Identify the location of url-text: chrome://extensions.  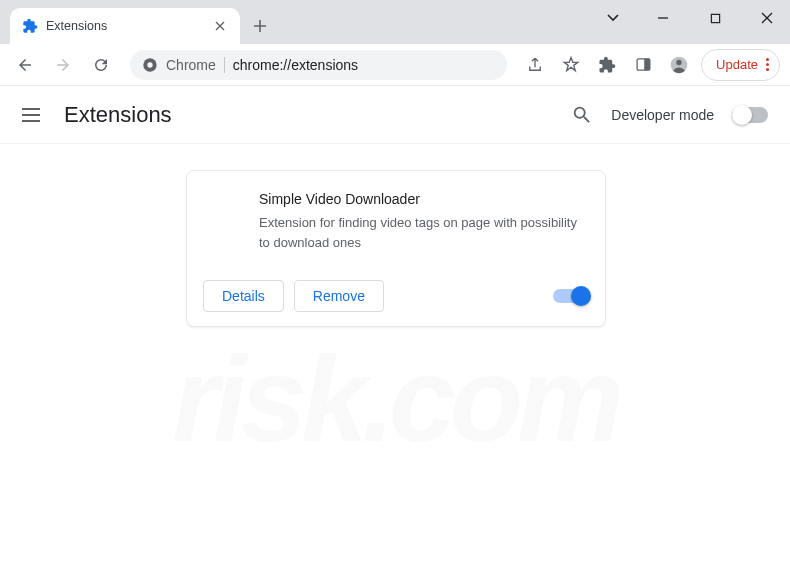
(296, 65).